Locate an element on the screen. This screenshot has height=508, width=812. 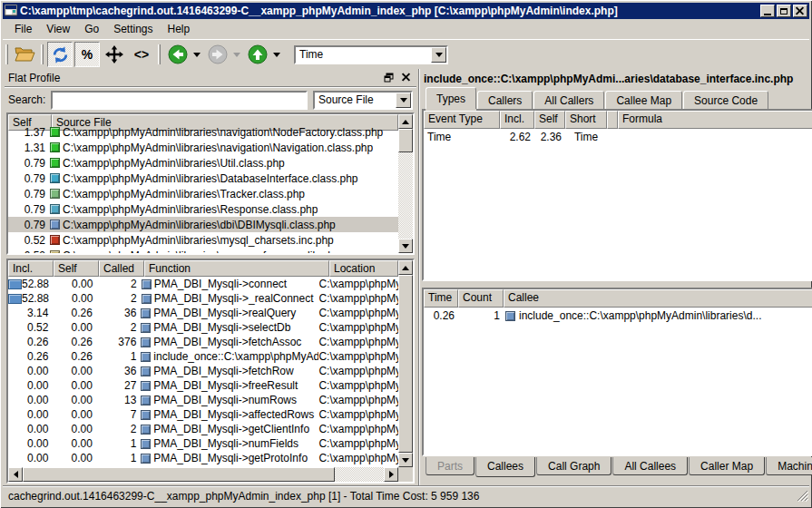
back-button is located at coordinates (178, 54).